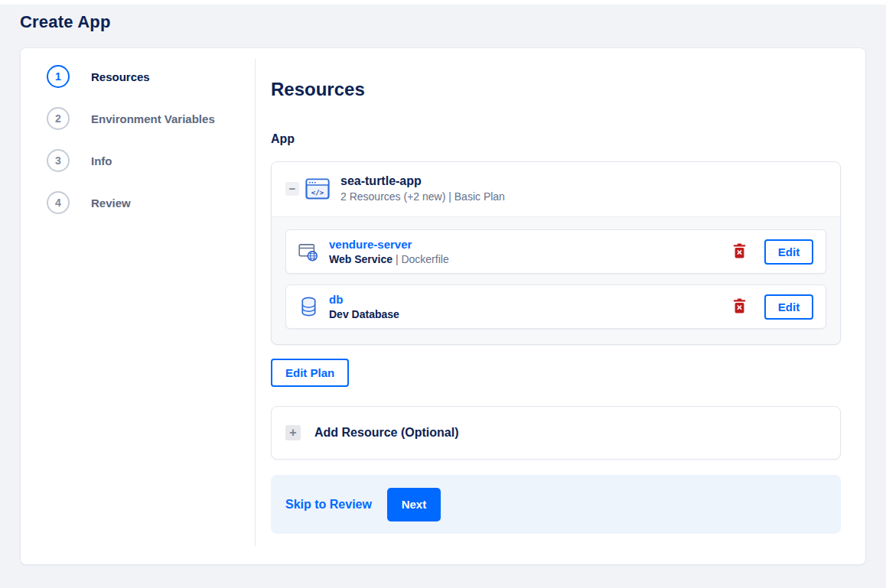 This screenshot has height=588, width=886. Describe the element at coordinates (151, 203) in the screenshot. I see `step-review: 4 Review` at that location.